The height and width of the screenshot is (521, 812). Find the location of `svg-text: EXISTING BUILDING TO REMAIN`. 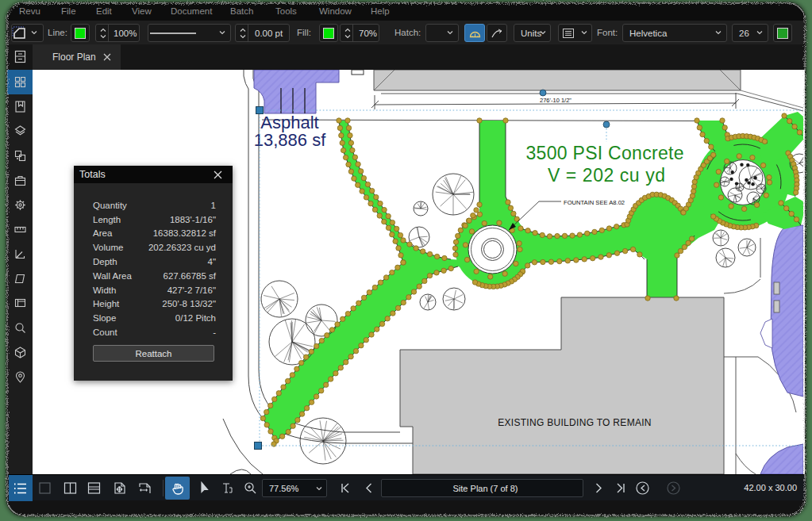

svg-text: EXISTING BUILDING TO REMAIN is located at coordinates (575, 423).